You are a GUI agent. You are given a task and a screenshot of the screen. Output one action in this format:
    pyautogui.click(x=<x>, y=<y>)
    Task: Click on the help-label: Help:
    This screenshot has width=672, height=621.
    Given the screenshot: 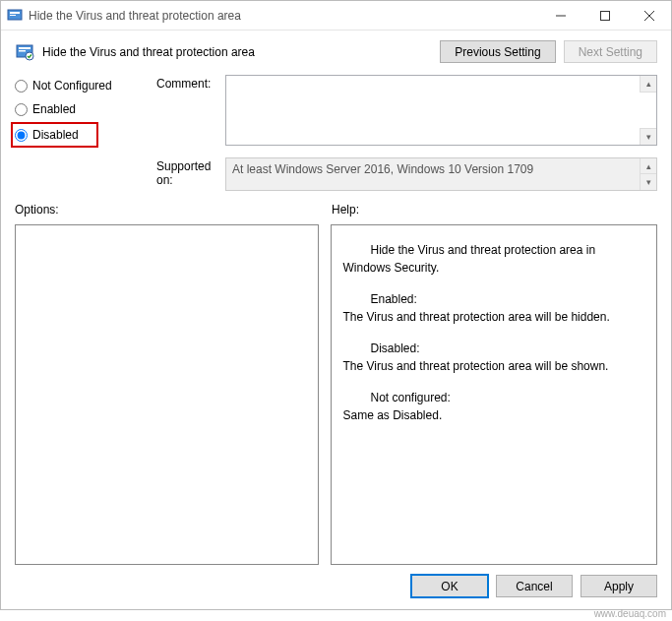 What is the action you would take?
    pyautogui.click(x=494, y=210)
    